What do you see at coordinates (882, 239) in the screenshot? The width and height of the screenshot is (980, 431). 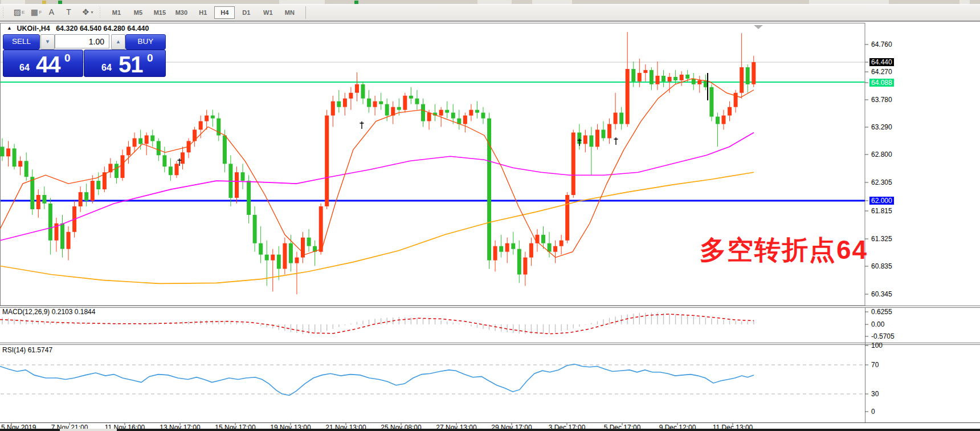 I see `price-tick-label: 61.325` at bounding box center [882, 239].